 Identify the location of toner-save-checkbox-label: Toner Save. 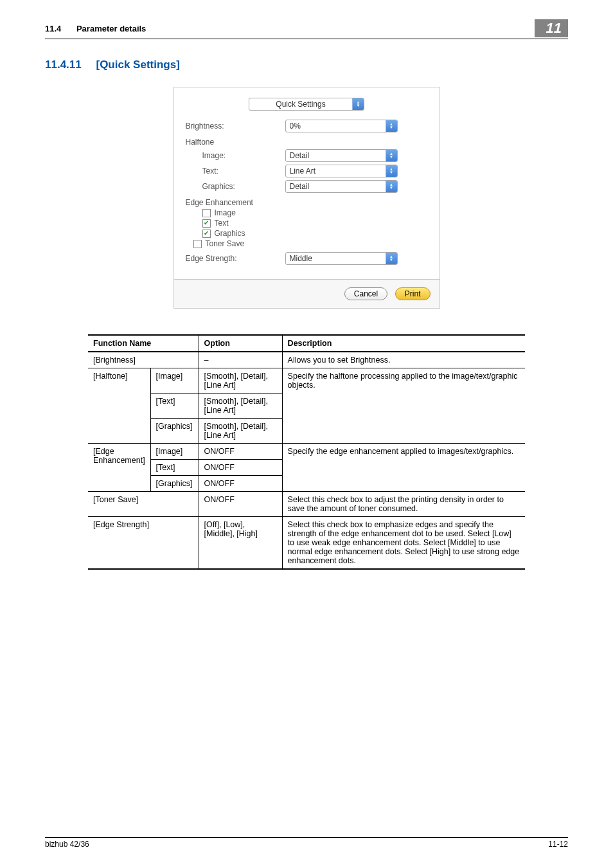
(225, 244).